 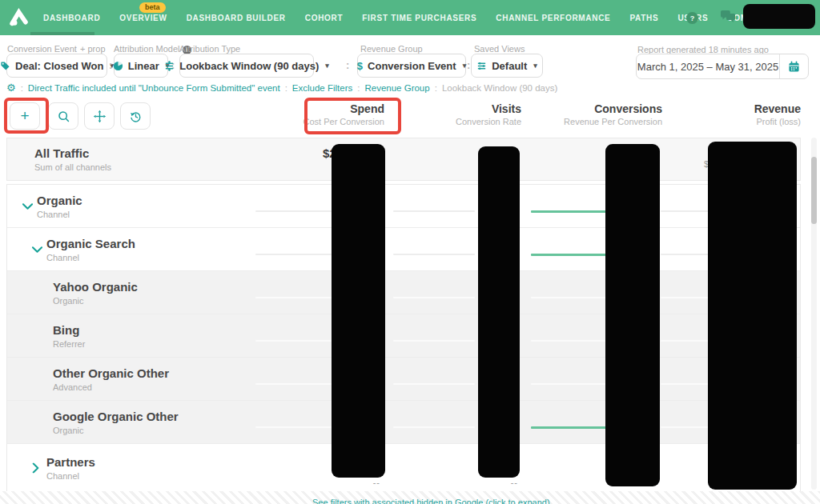 What do you see at coordinates (5, 66) in the screenshot?
I see `tag-icon` at bounding box center [5, 66].